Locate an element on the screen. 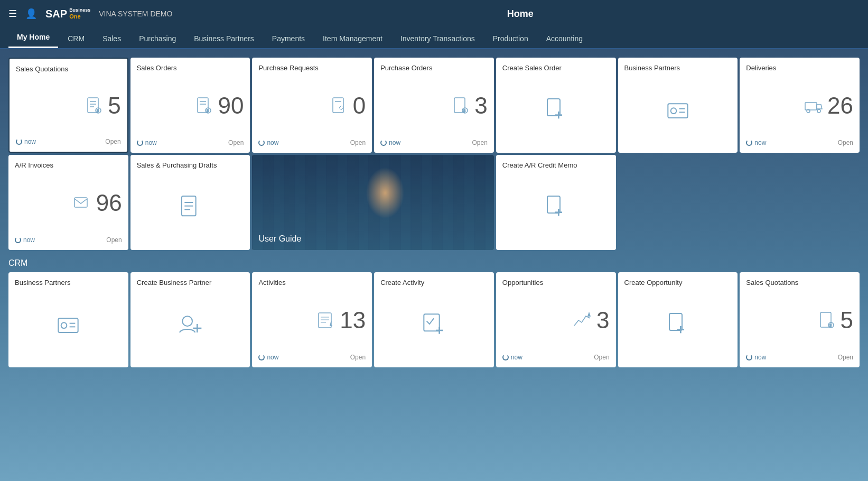 This screenshot has width=868, height=481. tile-business-partners: Business Partners is located at coordinates (678, 105).